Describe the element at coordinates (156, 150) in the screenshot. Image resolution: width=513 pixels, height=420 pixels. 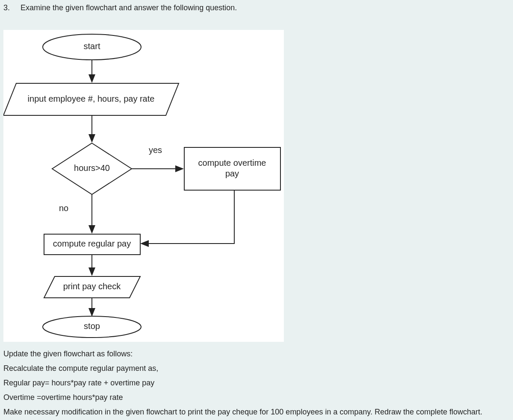
I see `edge-label-yes: yes` at that location.